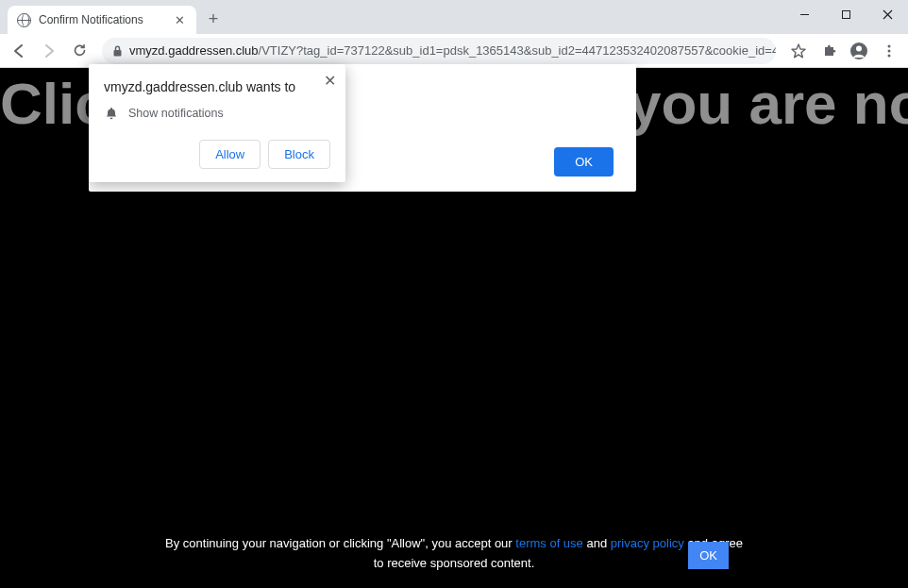  What do you see at coordinates (299, 155) in the screenshot?
I see `block-button: Block` at bounding box center [299, 155].